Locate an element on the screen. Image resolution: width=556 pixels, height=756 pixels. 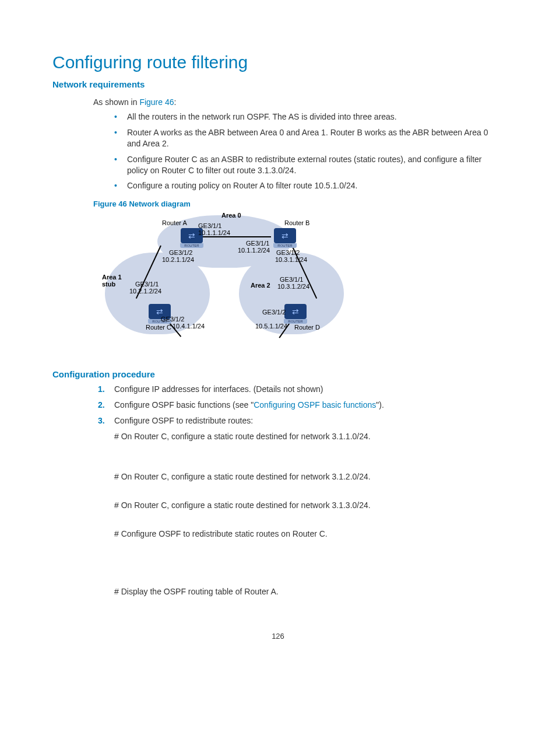
xref-link: Configuring OSPF basic functions is located at coordinates (315, 405).